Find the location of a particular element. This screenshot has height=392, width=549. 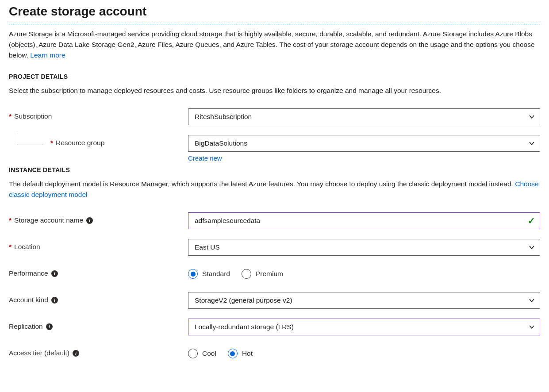

location-row: * Location East US is located at coordinates (274, 247).